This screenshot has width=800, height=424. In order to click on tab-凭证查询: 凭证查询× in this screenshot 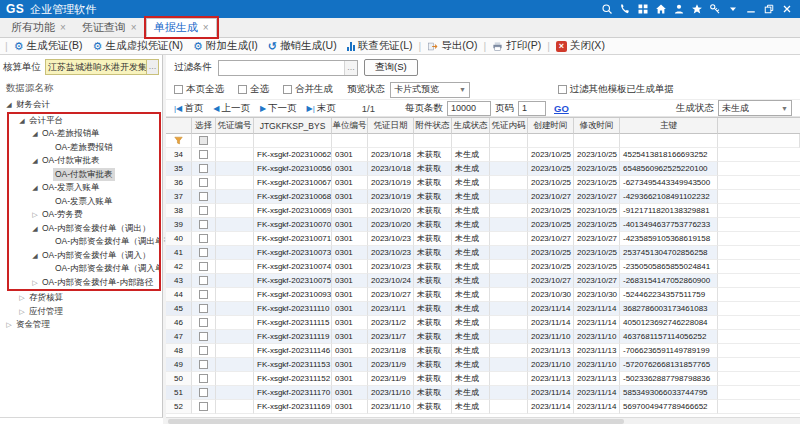, I will do `click(110, 28)`.